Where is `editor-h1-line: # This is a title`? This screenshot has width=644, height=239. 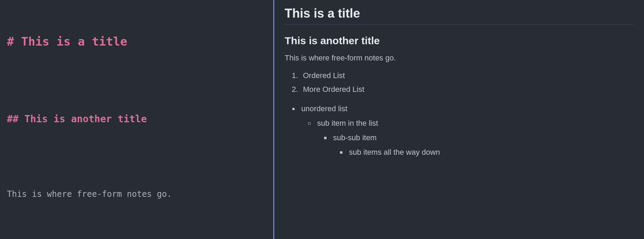
editor-h1-line: # This is a title is located at coordinates (137, 42).